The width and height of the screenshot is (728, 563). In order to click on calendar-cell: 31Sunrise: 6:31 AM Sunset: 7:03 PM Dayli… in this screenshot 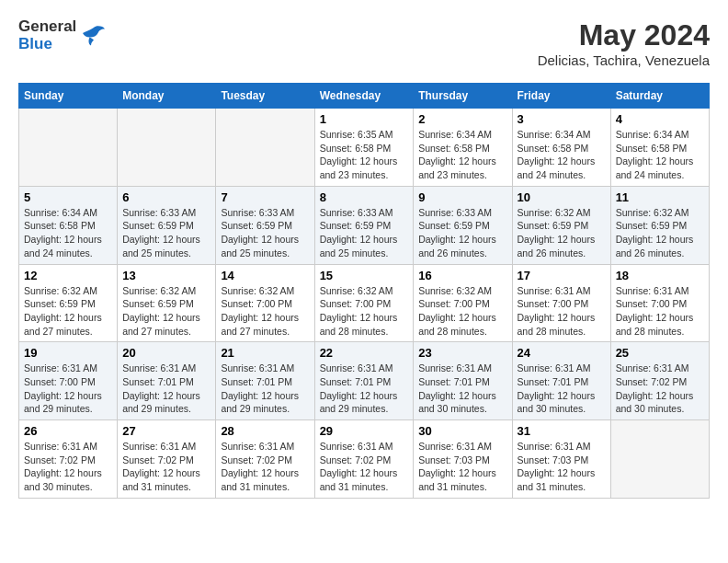, I will do `click(561, 460)`.